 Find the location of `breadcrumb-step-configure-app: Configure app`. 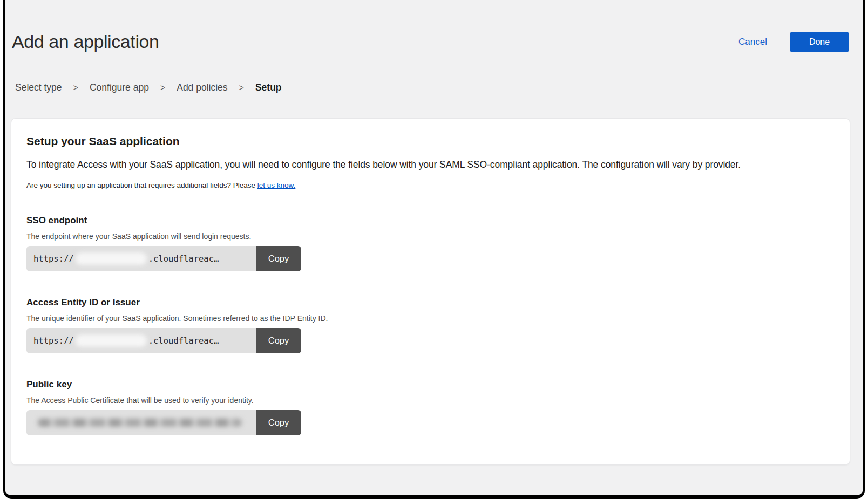

breadcrumb-step-configure-app: Configure app is located at coordinates (119, 87).